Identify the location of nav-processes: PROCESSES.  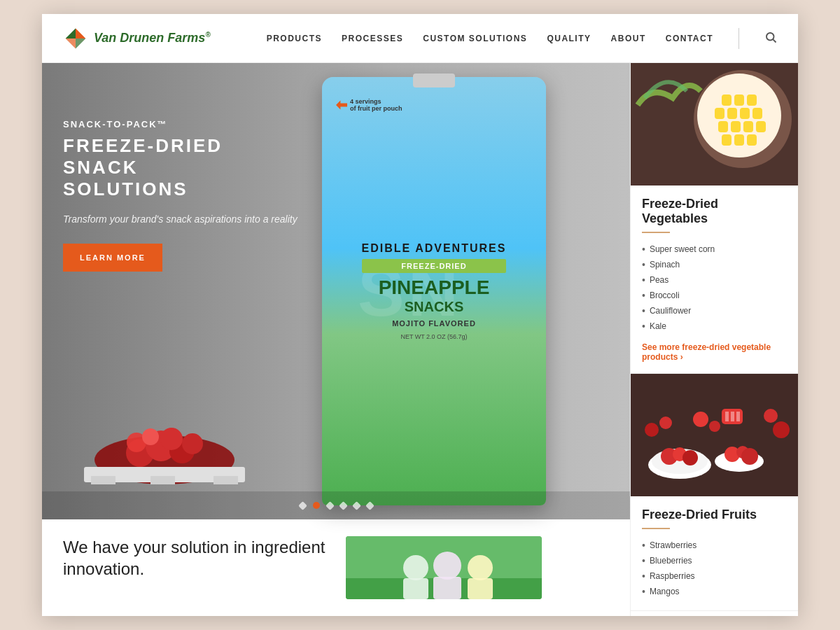
(372, 38).